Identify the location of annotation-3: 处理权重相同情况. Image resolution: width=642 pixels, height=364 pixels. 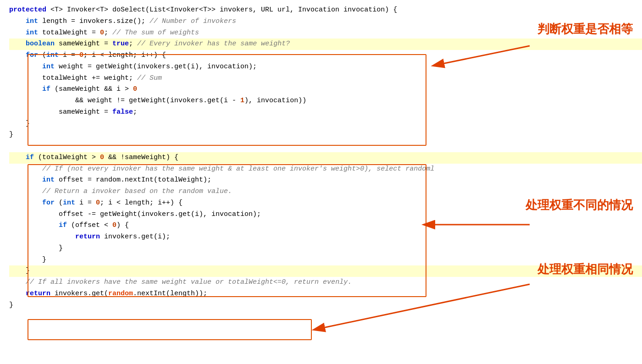
(585, 270).